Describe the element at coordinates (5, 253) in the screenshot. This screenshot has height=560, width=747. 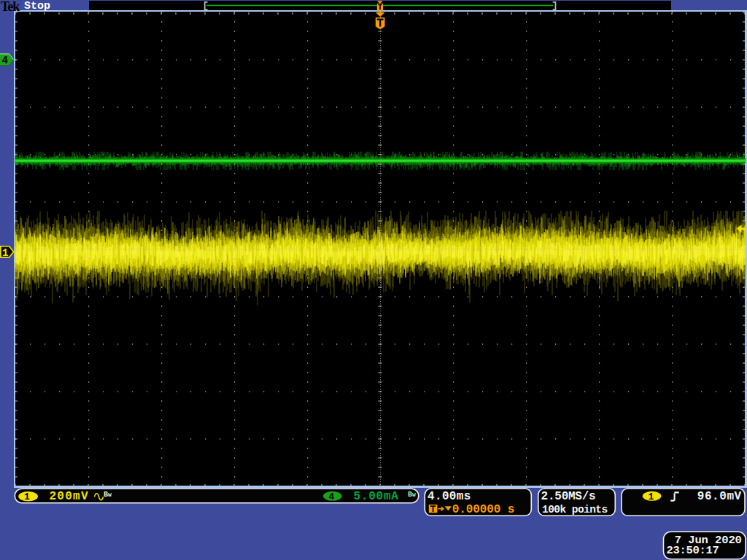
I see `svg-text: 1` at that location.